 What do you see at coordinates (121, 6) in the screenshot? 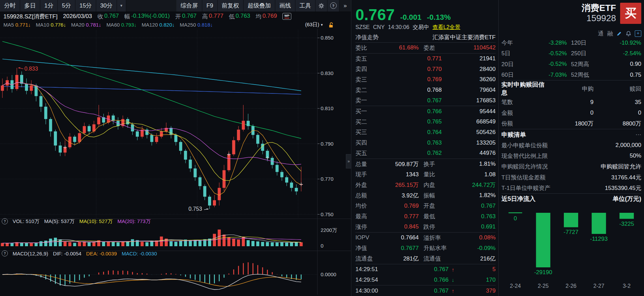
I see `period-dropdown-caret-icon: ▼` at bounding box center [121, 6].